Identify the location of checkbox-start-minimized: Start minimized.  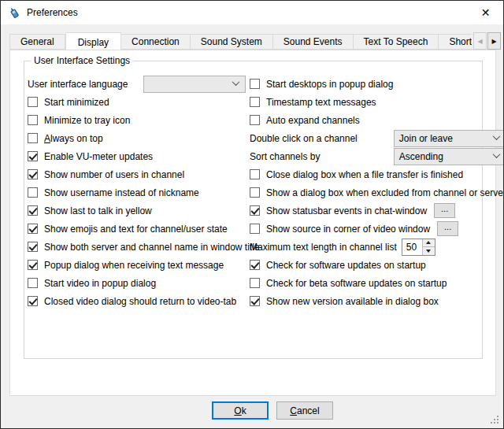
(137, 102).